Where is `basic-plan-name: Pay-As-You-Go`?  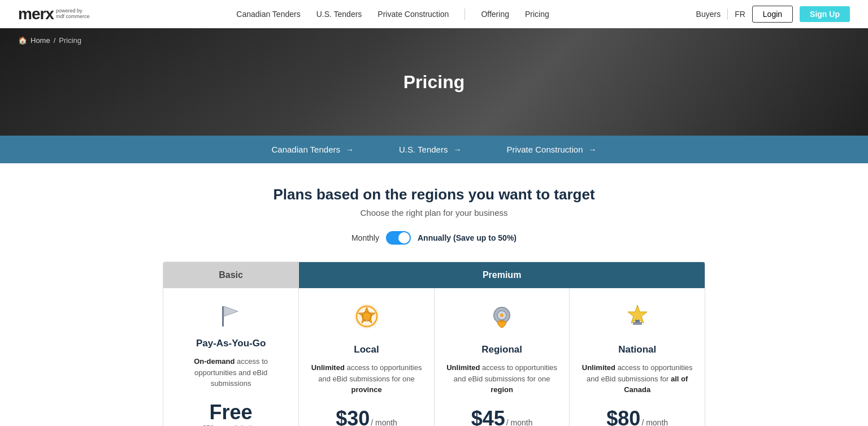
basic-plan-name: Pay-As-You-Go is located at coordinates (231, 344).